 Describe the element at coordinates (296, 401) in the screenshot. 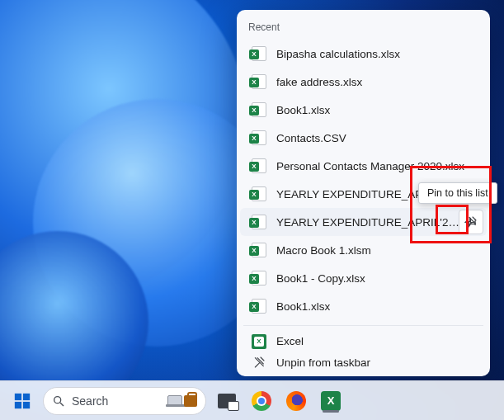

I see `taskbar-app-firefox` at that location.